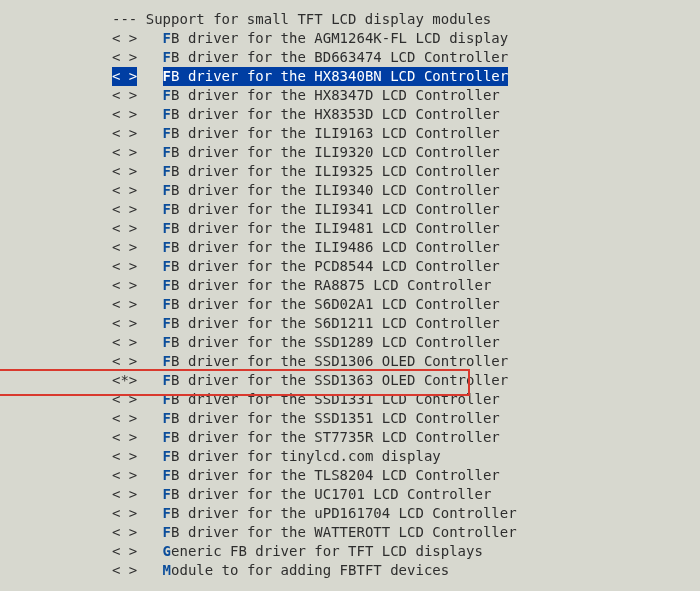 The width and height of the screenshot is (700, 591). What do you see at coordinates (350, 248) in the screenshot?
I see `menu-item: < > FB driver for the ILI9486 LCD Contro…` at bounding box center [350, 248].